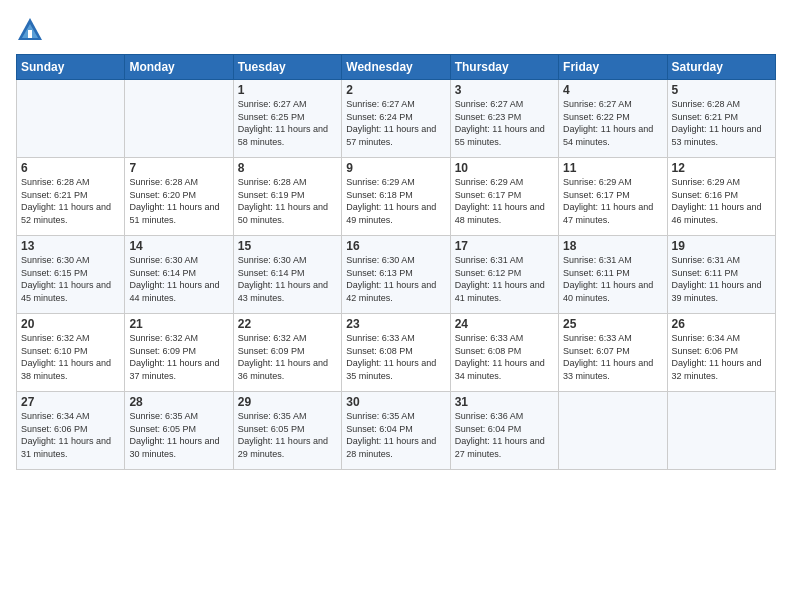 The image size is (792, 612). What do you see at coordinates (71, 197) in the screenshot?
I see `calendar-cell: 6 Sunrise: 6:28 AMSunset: 6:21 PMDayligh…` at bounding box center [71, 197].